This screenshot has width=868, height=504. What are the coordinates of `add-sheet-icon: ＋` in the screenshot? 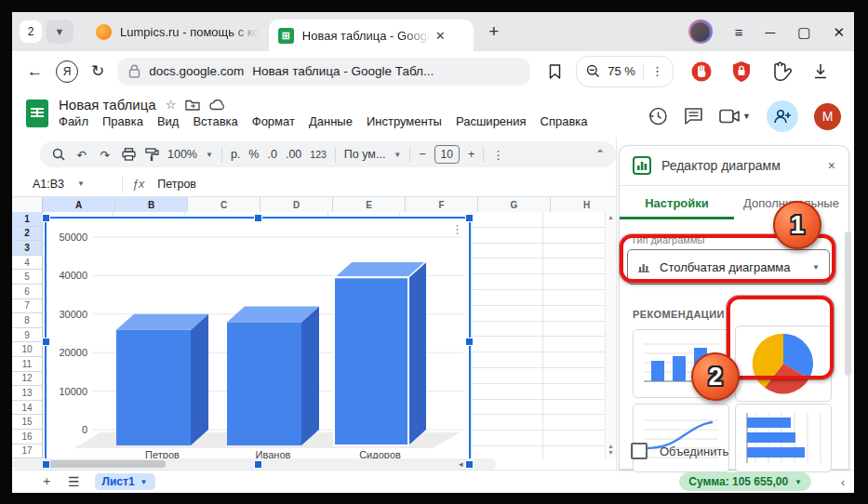 It's located at (47, 482).